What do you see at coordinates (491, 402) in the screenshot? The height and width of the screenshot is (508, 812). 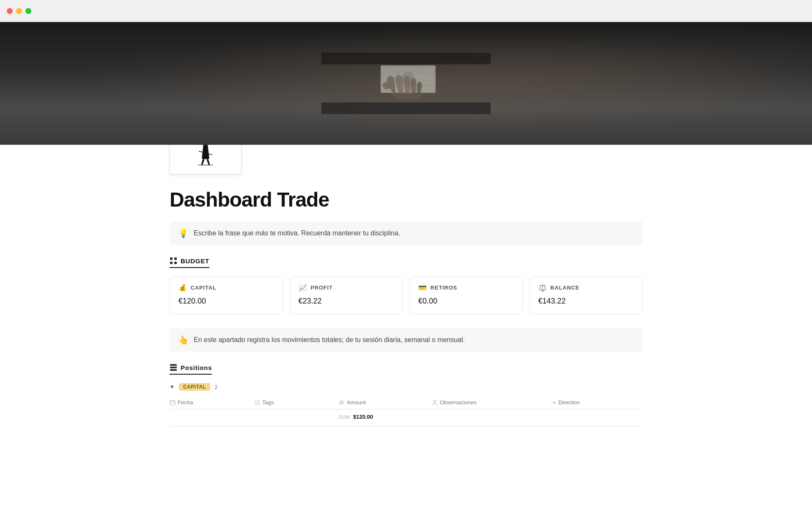 I see `col-header-observaciones: Observaciones` at bounding box center [491, 402].